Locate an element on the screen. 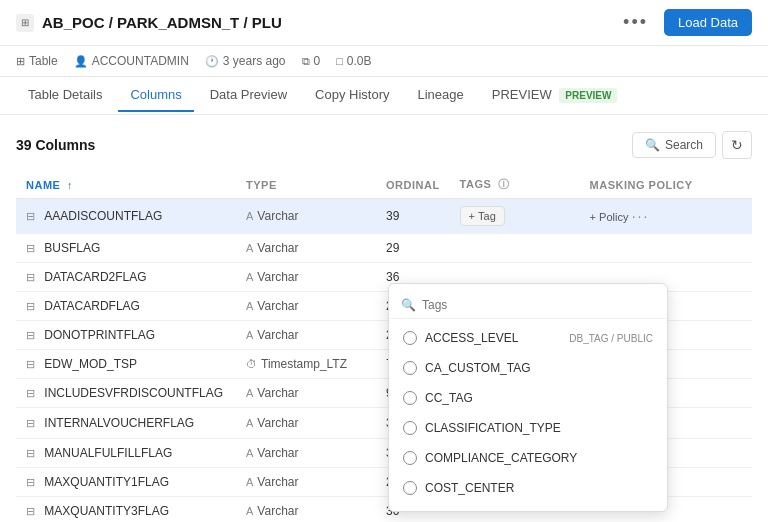  dropdown-item-label: CA_CUSTOM_TAG is located at coordinates (478, 368).